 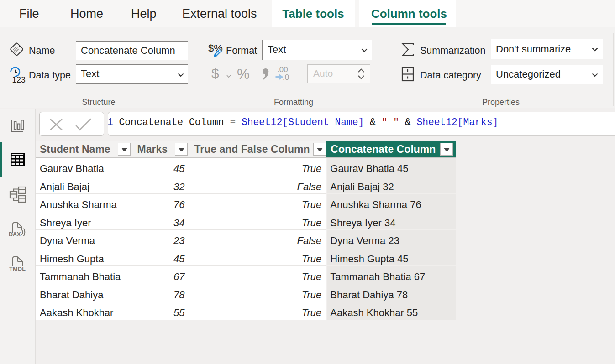 What do you see at coordinates (15, 234) in the screenshot?
I see `svg-text: DAX` at bounding box center [15, 234].